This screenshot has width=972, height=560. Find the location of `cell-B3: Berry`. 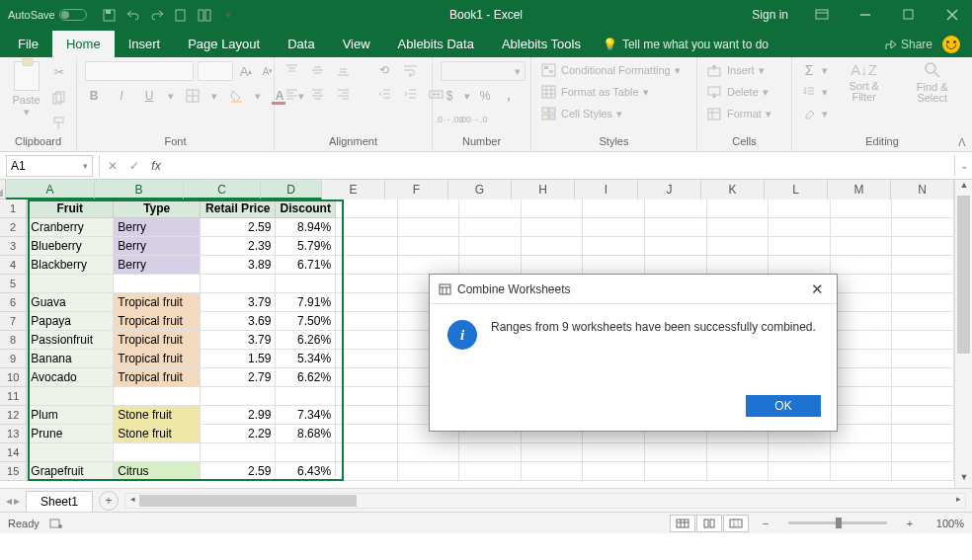

cell-B3: Berry is located at coordinates (157, 247).